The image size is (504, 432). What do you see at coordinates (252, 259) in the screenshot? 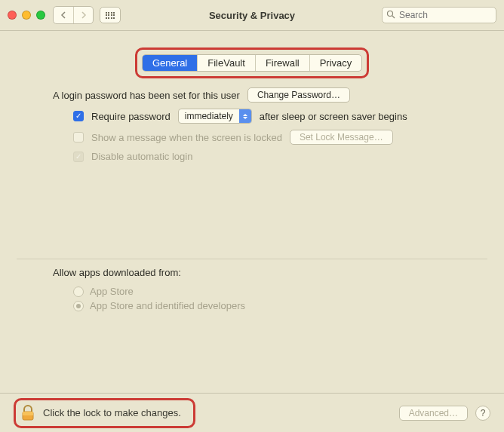
I see `section-divider` at bounding box center [252, 259].